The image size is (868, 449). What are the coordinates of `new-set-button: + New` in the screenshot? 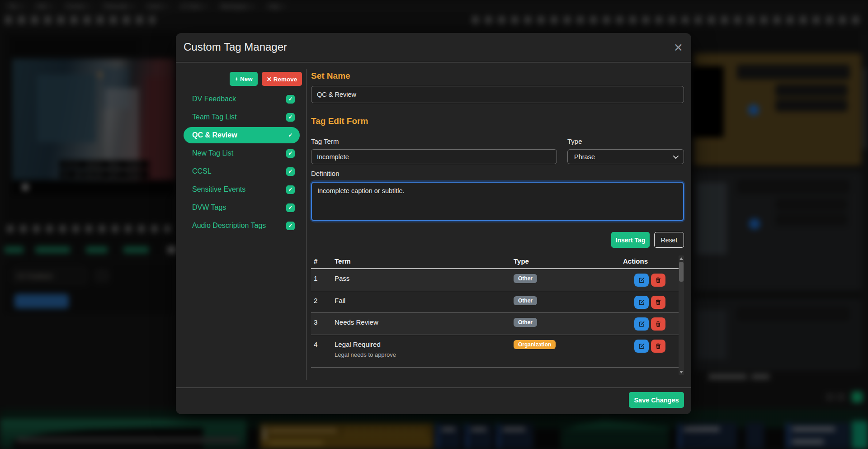 It's located at (244, 79).